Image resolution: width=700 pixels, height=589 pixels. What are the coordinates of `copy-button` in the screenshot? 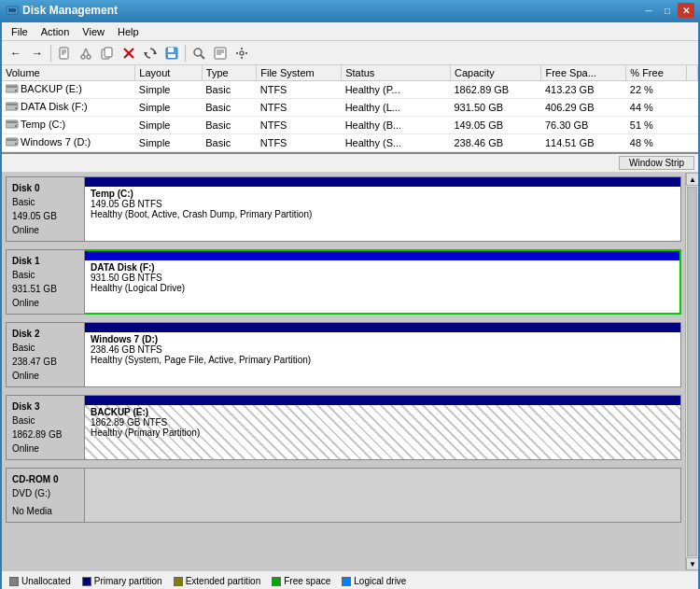 It's located at (107, 53).